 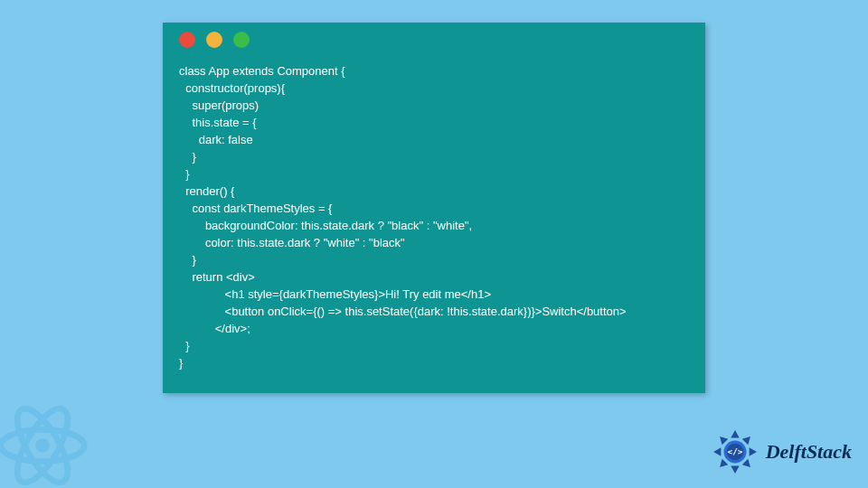 I want to click on brand: </> DelftStack, so click(x=781, y=452).